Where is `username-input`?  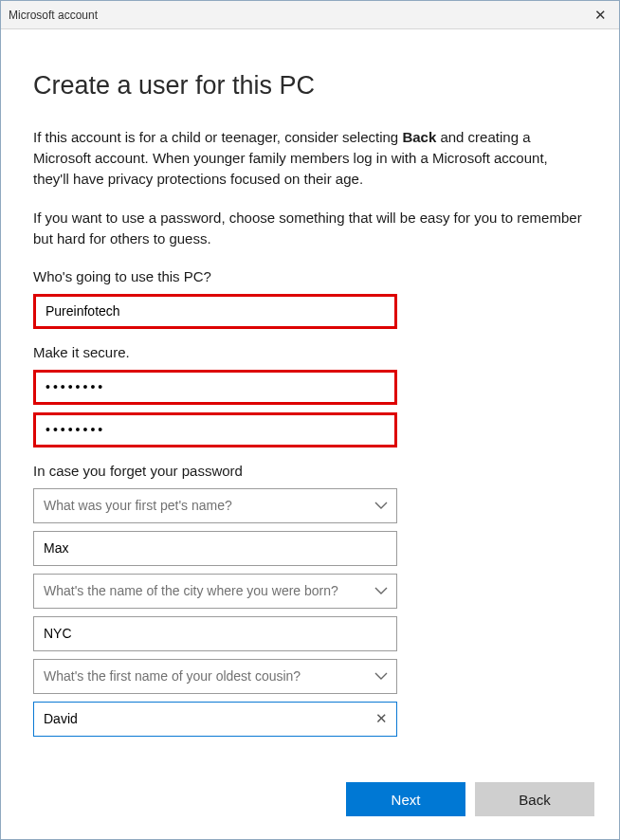 username-input is located at coordinates (215, 311).